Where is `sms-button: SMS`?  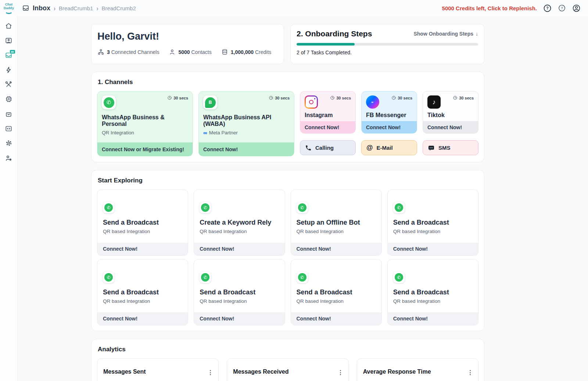
sms-button: SMS is located at coordinates (451, 148).